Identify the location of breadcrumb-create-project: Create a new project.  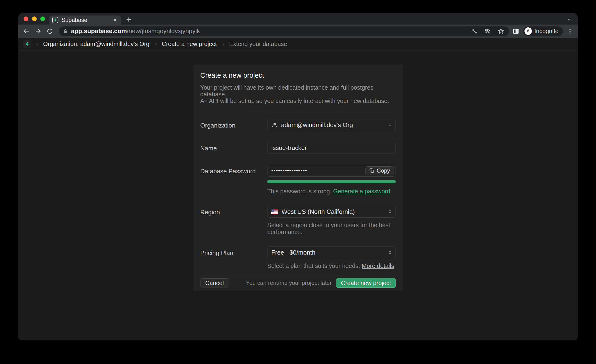
(189, 44).